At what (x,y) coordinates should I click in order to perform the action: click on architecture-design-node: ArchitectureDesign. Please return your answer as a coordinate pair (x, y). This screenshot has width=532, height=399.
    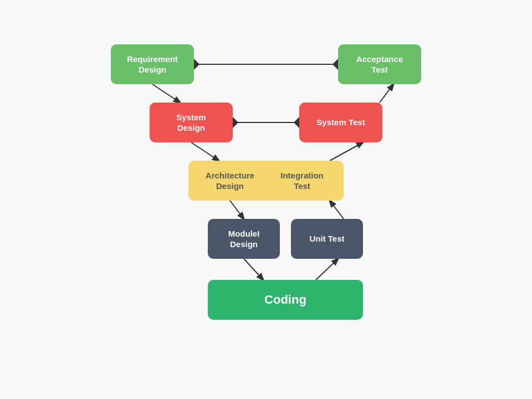
    Looking at the image, I should click on (230, 181).